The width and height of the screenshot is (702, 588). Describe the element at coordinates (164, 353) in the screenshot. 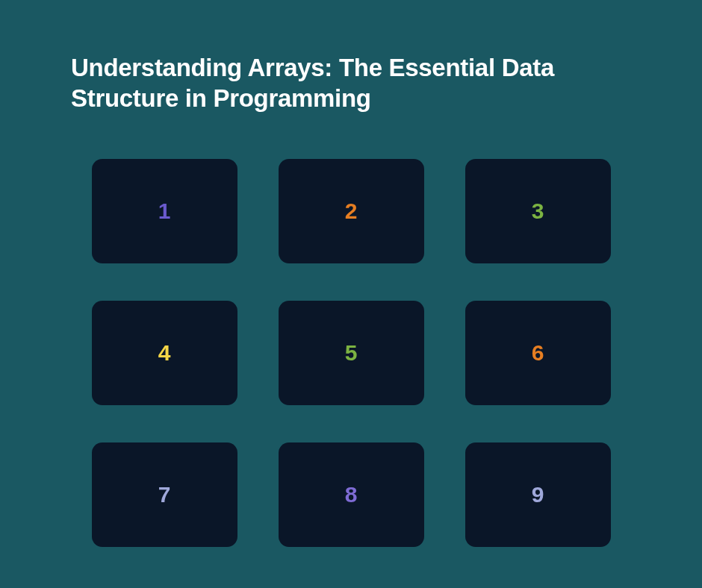

I see `array-cell: 4` at that location.